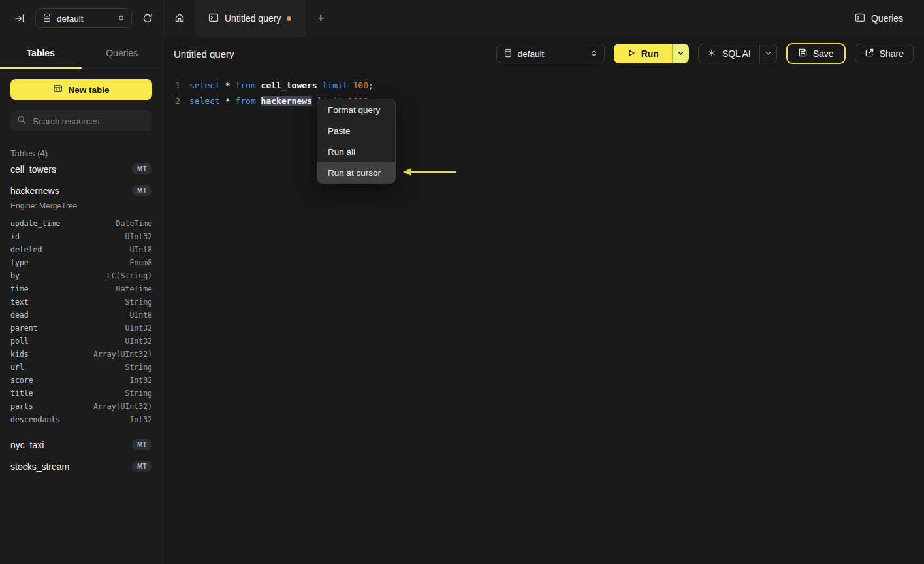 The image size is (924, 564). I want to click on column-row: byLC(String), so click(81, 276).